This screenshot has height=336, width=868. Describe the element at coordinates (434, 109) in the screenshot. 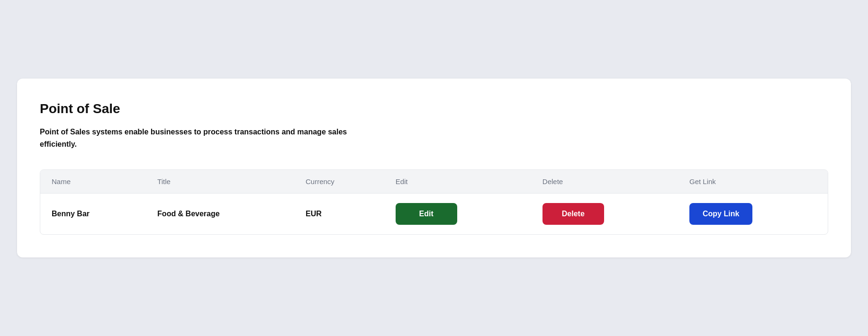

I see `page-title: Point of Sale` at that location.